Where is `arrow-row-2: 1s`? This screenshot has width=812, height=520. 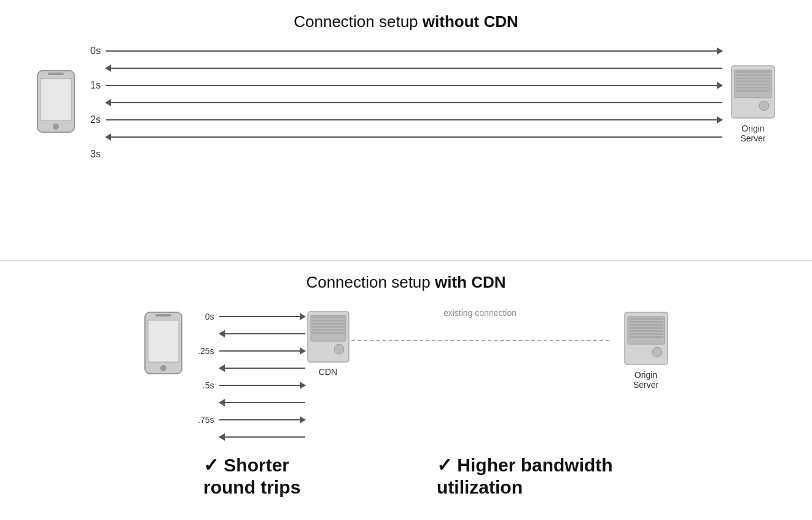 arrow-row-2: 1s is located at coordinates (400, 85).